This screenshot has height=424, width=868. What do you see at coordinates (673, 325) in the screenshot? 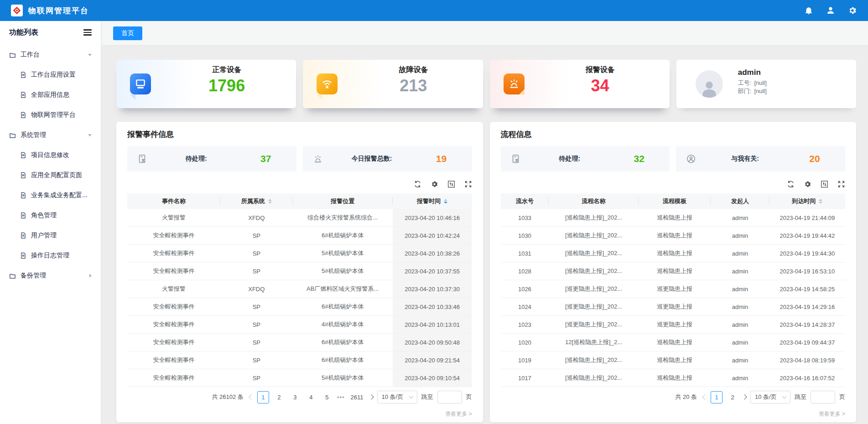
I see `table-row: 1023[巡更隐患上报]_202...巡更隐患上报admin2023-04-19…` at bounding box center [673, 325].